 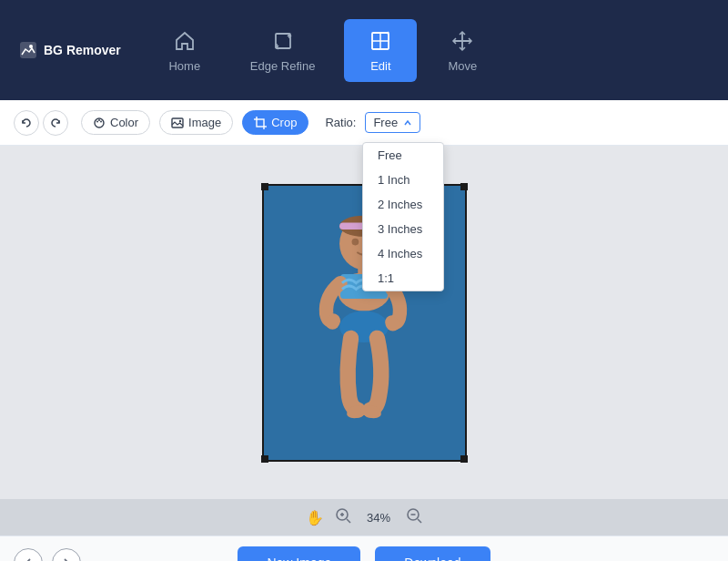 I want to click on crop-button: Crop, so click(x=275, y=122).